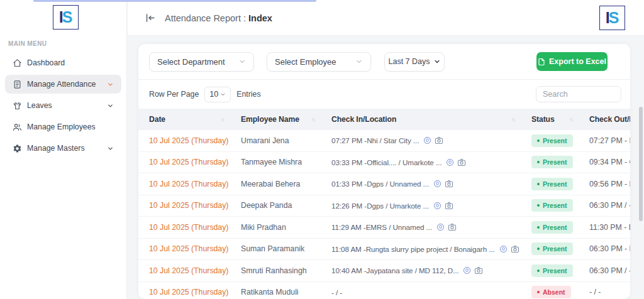 This screenshot has height=299, width=644. What do you see at coordinates (604, 119) in the screenshot?
I see `column-header: Check Out/L` at bounding box center [604, 119].